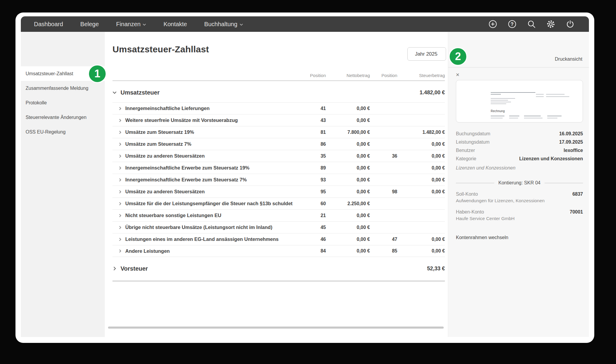  I want to click on page-title: Umsatzsteuer-Zahllast, so click(161, 49).